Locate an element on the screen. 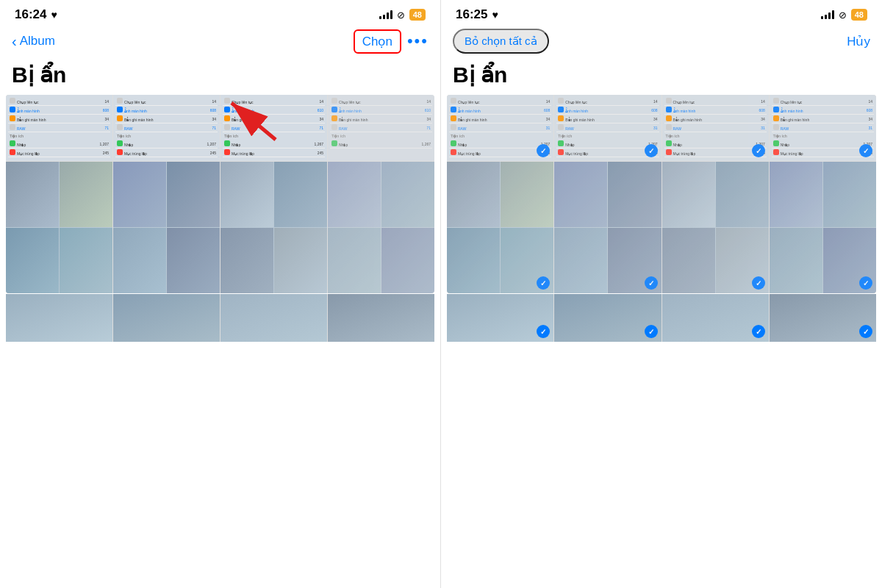 The height and width of the screenshot is (588, 882). album-list-r4: Chụp liên tục14 Ảnh màn hình608 Bản ghi … is located at coordinates (823, 128).